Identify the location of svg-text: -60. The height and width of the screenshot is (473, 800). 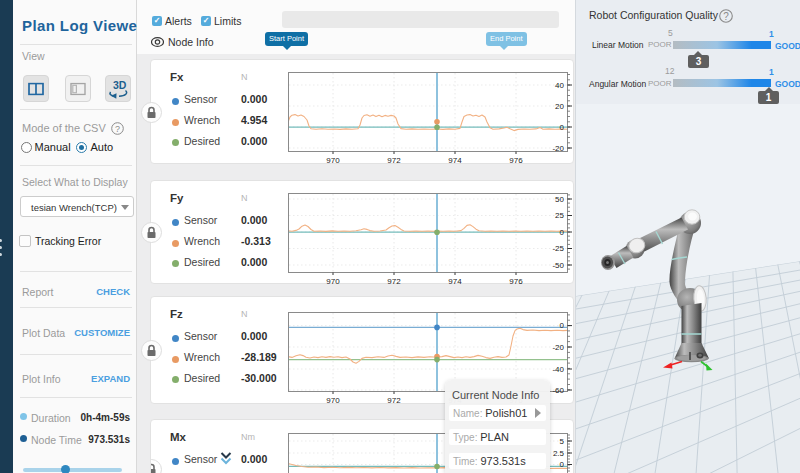
(558, 390).